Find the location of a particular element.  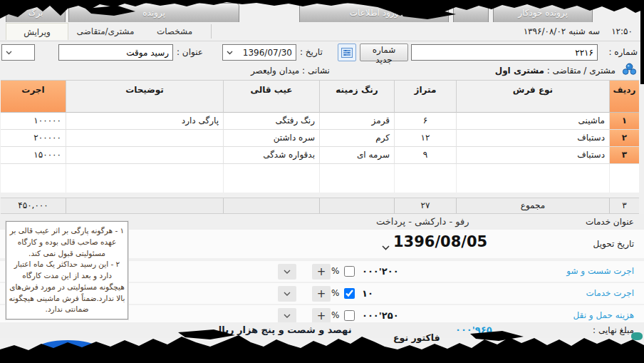

toolbar-tab-leaf: برگ is located at coordinates (36, 13).